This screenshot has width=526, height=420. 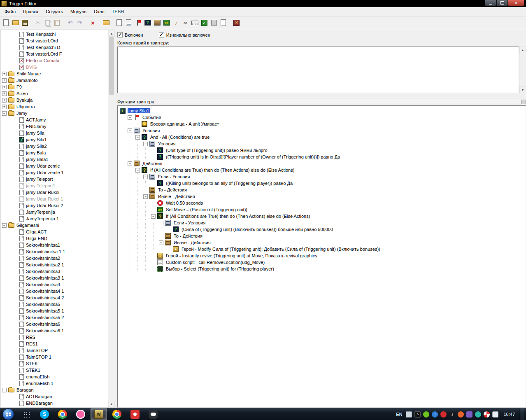 I want to click on comment-scrollbar: ▲ ▼, so click(x=523, y=70).